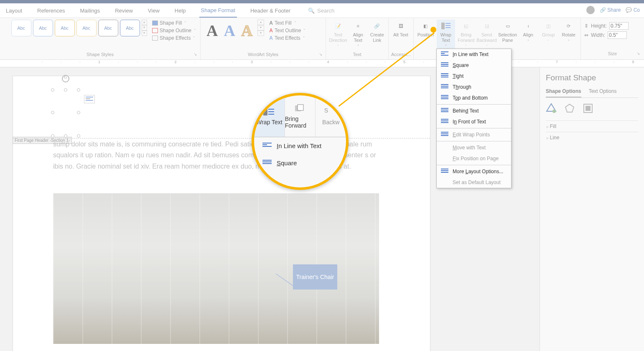 The height and width of the screenshot is (351, 644). I want to click on bring-forward-button: ◱Bring Forward˅, so click(466, 35).